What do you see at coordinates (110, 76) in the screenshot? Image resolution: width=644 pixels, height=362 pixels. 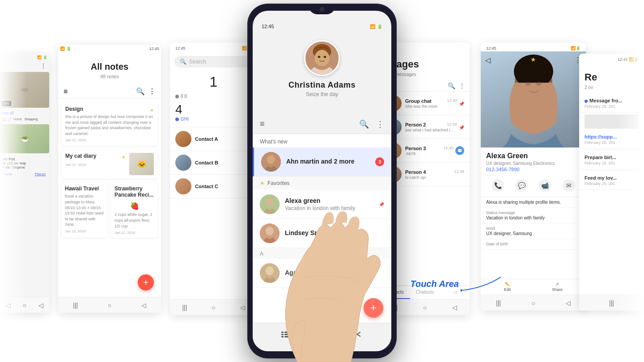 I see `notes-count: 48 notes` at bounding box center [110, 76].